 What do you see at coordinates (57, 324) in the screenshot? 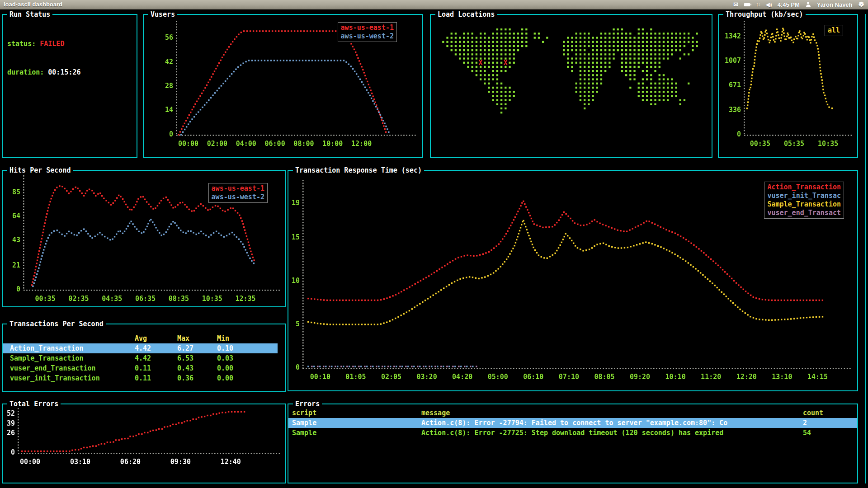
I see `panel-title: Transactions Per Second` at bounding box center [57, 324].